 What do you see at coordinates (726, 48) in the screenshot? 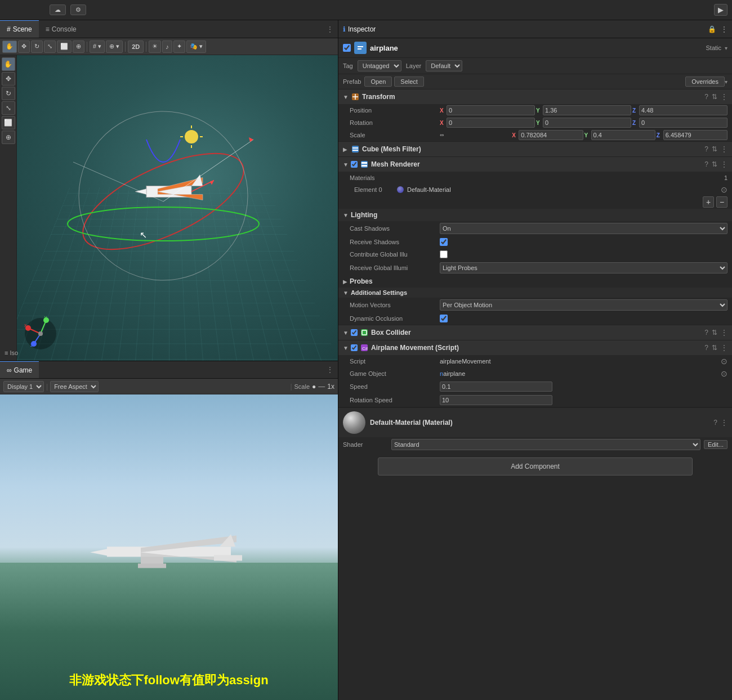
I see `static-arrow: ▾` at bounding box center [726, 48].